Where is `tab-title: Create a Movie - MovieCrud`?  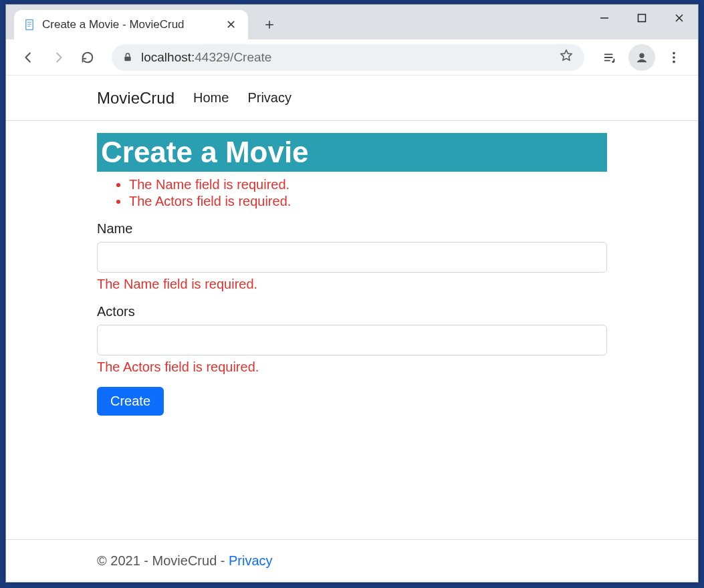
tab-title: Create a Movie - MovieCrud is located at coordinates (130, 25).